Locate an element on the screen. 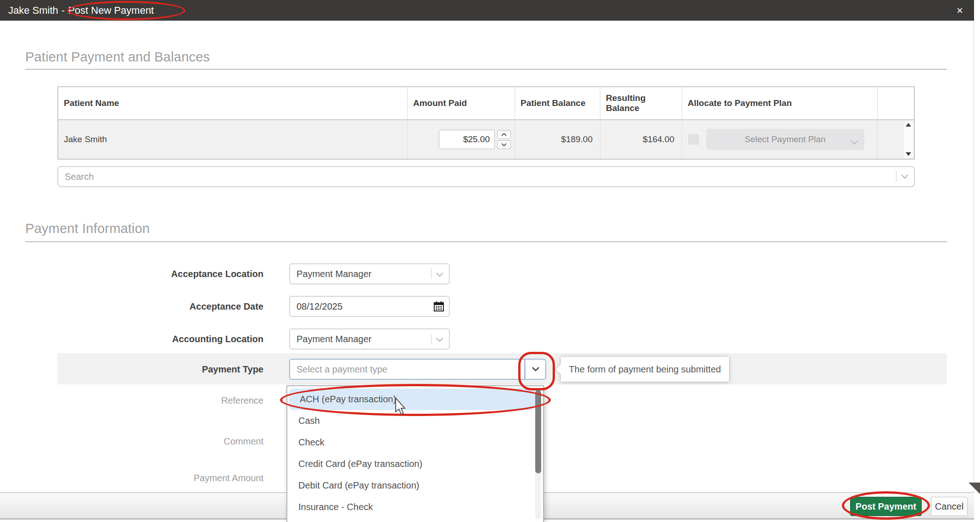 Image resolution: width=980 pixels, height=522 pixels. stepper-up-icon is located at coordinates (504, 135).